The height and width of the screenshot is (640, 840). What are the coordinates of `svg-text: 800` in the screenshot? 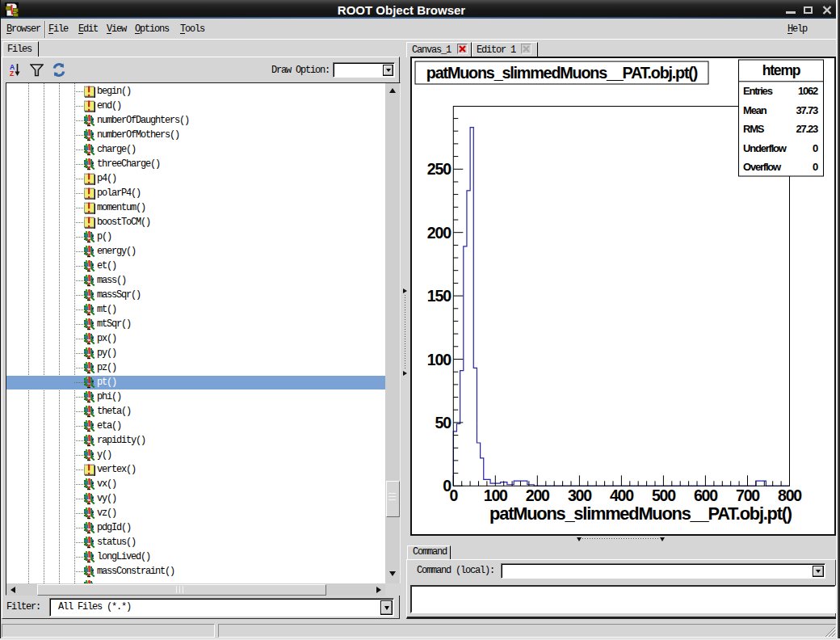 It's located at (790, 495).